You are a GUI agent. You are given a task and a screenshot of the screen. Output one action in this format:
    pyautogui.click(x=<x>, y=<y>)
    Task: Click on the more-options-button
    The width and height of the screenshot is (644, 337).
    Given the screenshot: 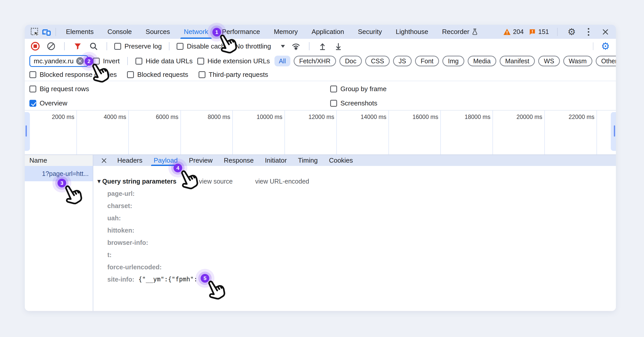 What is the action you would take?
    pyautogui.click(x=589, y=32)
    